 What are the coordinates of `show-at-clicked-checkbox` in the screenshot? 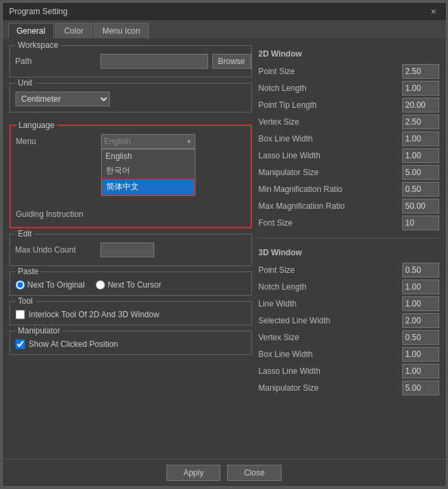 It's located at (20, 344).